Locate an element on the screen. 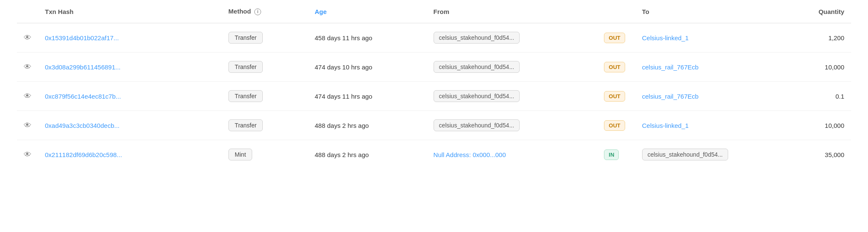  header-quantity: Quantity is located at coordinates (819, 12).